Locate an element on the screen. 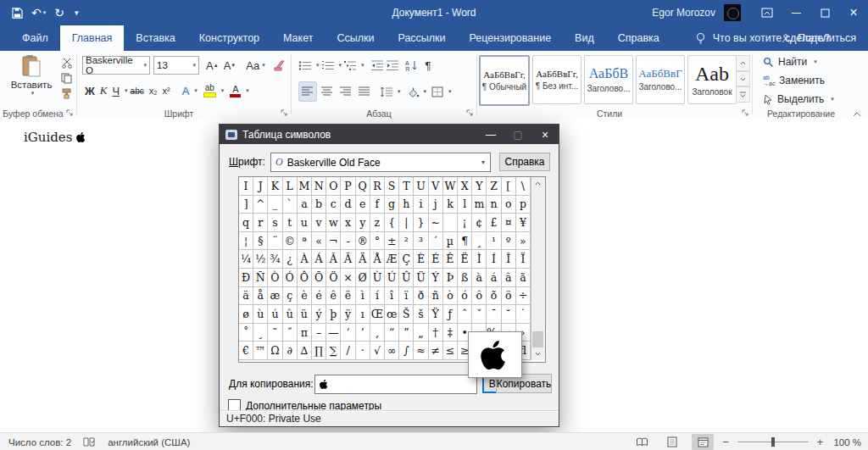  dialog-minimize-button: — is located at coordinates (491, 134).